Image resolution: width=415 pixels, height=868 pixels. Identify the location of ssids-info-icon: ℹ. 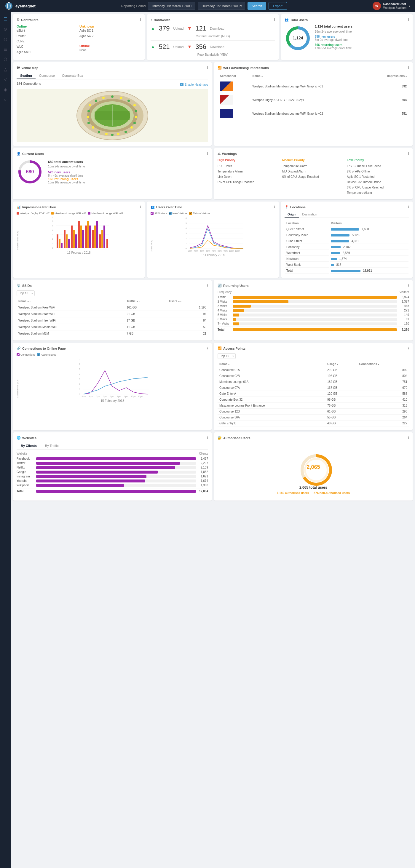
(208, 286).